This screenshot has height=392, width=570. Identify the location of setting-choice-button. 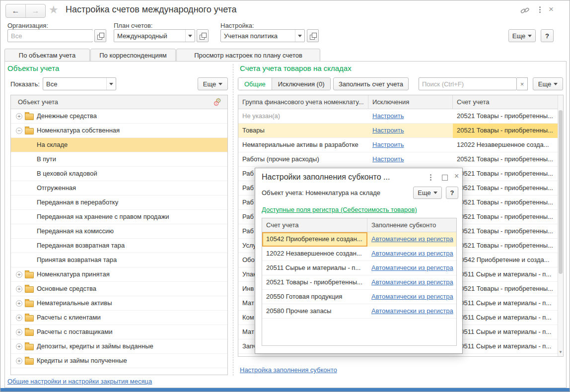
(313, 36).